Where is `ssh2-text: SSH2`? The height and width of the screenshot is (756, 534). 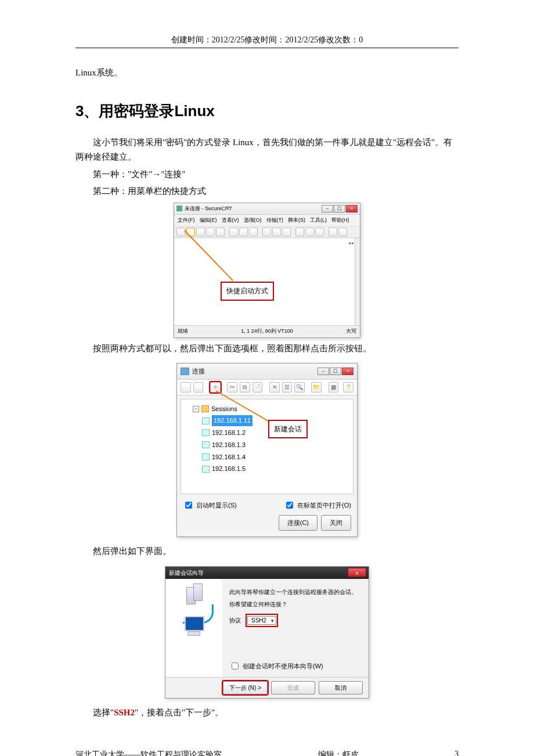 ssh2-text: SSH2 is located at coordinates (124, 712).